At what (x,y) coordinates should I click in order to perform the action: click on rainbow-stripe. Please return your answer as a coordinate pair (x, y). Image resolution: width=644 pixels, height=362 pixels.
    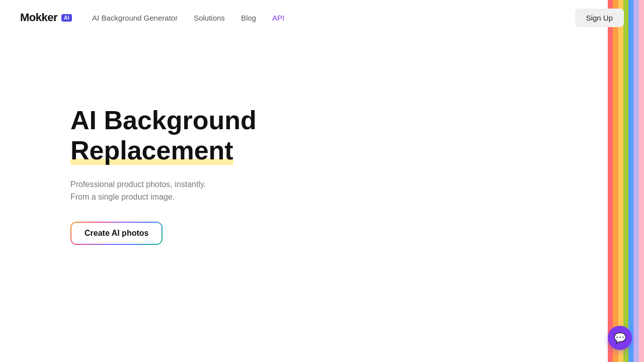
    Looking at the image, I should click on (626, 181).